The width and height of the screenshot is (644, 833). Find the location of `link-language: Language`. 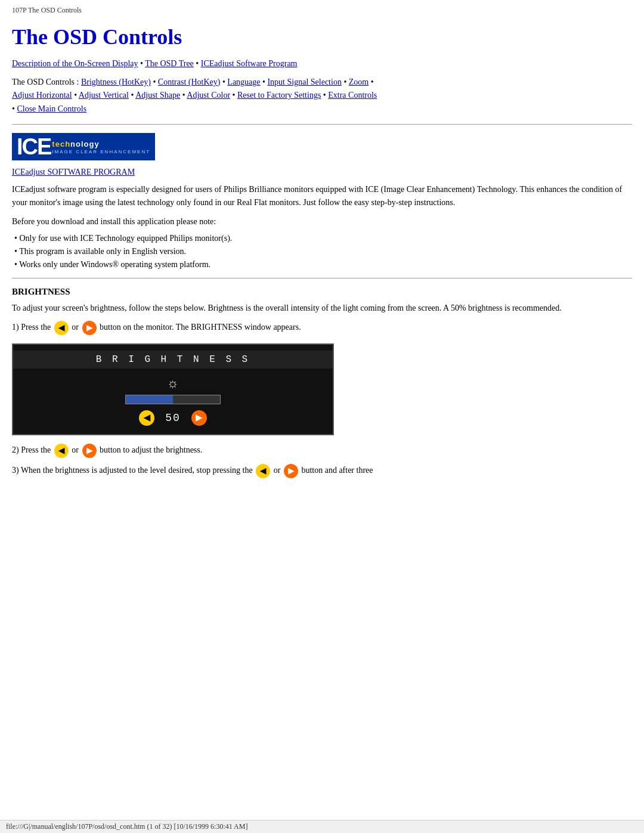

link-language: Language is located at coordinates (243, 82).